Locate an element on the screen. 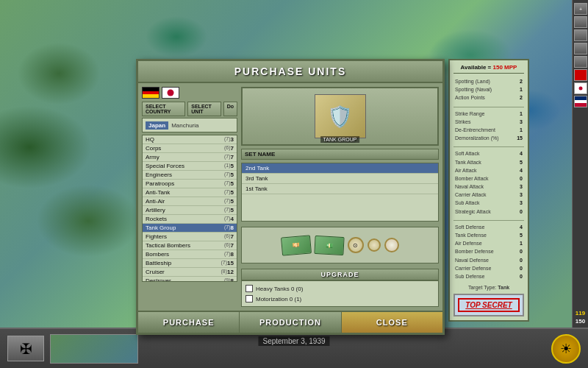 The image size is (588, 368). defense-section: Soft Defense4 Tank Defense5 Air Defense1… is located at coordinates (489, 252).